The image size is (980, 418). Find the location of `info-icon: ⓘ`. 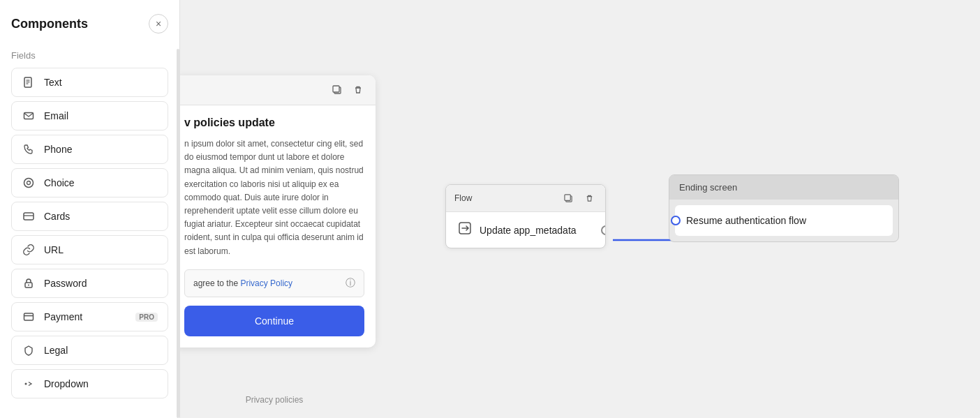

info-icon: ⓘ is located at coordinates (350, 283).